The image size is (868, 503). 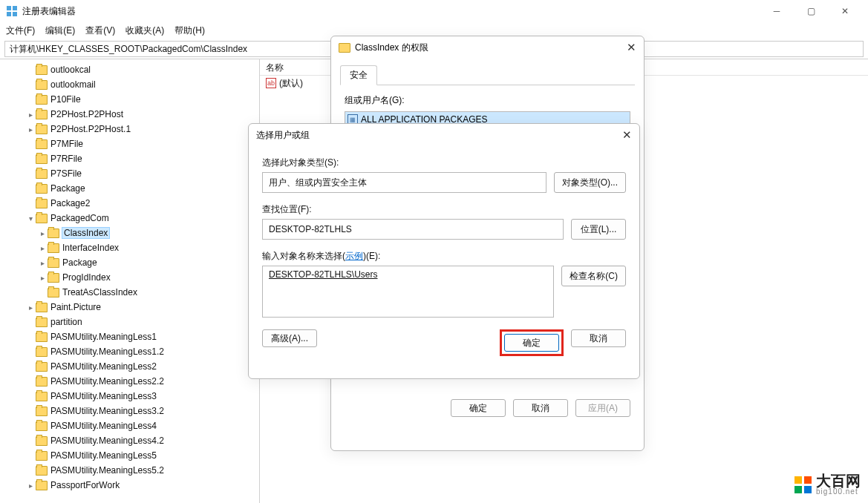 I want to click on close-button: ✕, so click(x=845, y=11).